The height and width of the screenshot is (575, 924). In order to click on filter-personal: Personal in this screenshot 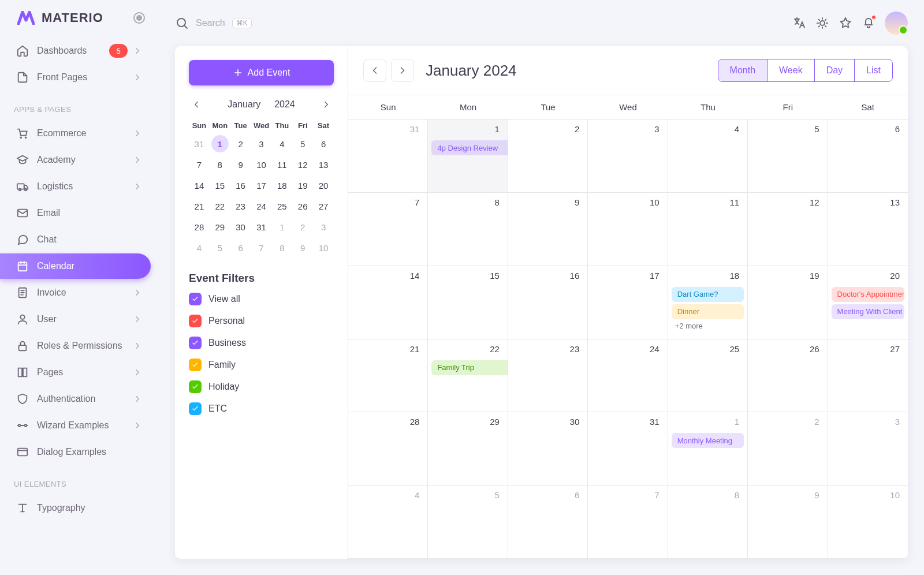, I will do `click(261, 321)`.